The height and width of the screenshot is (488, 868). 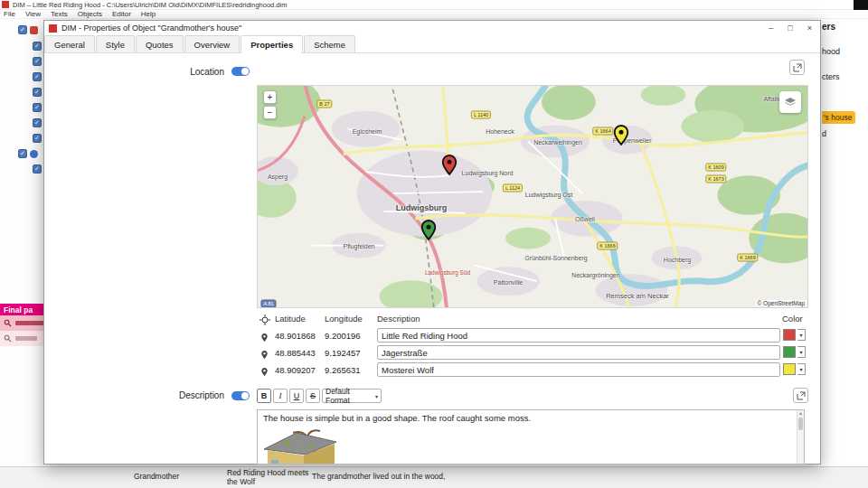 I want to click on zoom-in-button: +, so click(x=269, y=98).